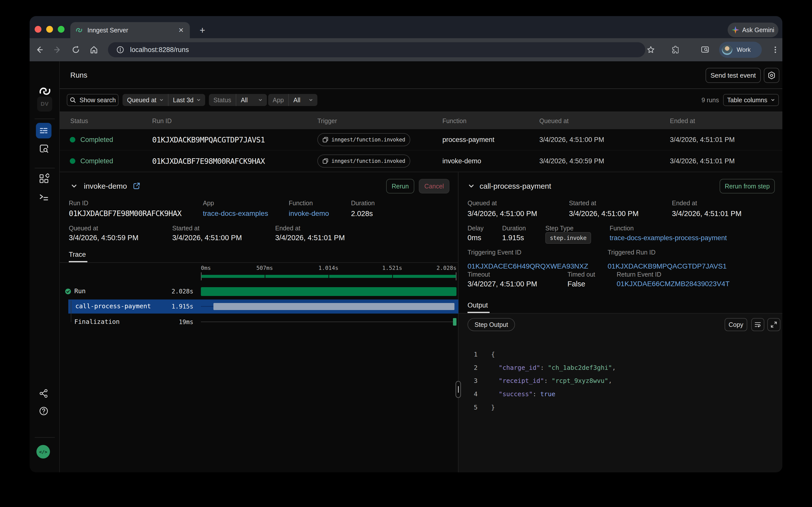 This screenshot has width=812, height=507. What do you see at coordinates (758, 325) in the screenshot?
I see `word-wrap-button` at bounding box center [758, 325].